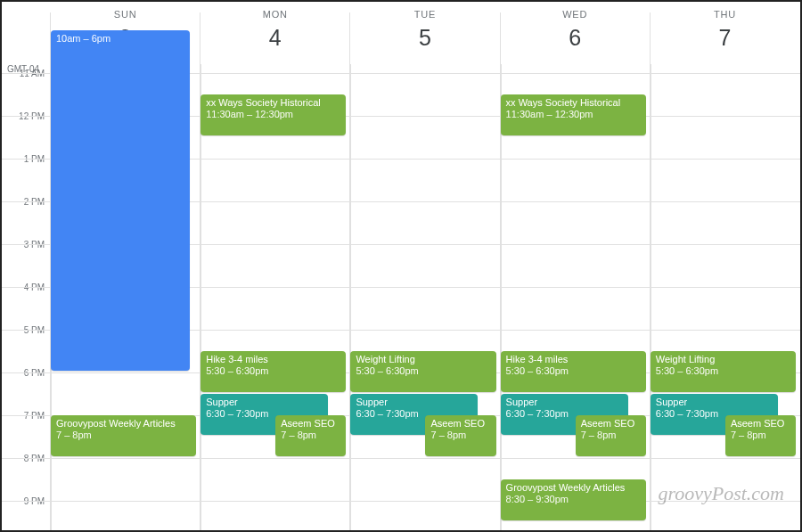  I want to click on dow-label: THU, so click(725, 14).